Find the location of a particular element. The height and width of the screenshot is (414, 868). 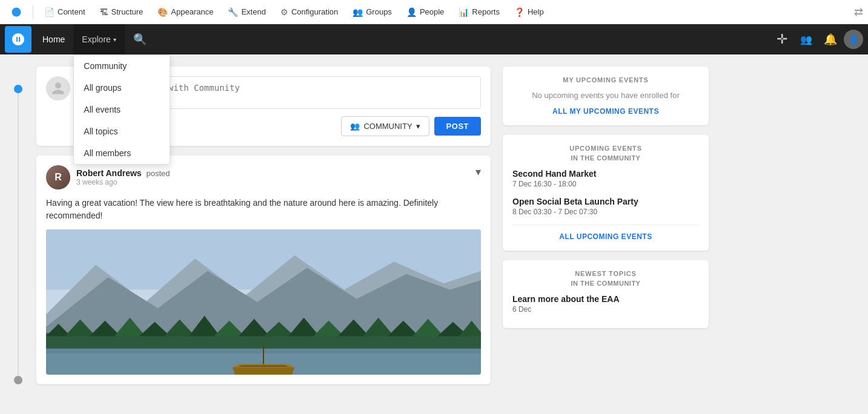

timeline-dot-top is located at coordinates (18, 89).